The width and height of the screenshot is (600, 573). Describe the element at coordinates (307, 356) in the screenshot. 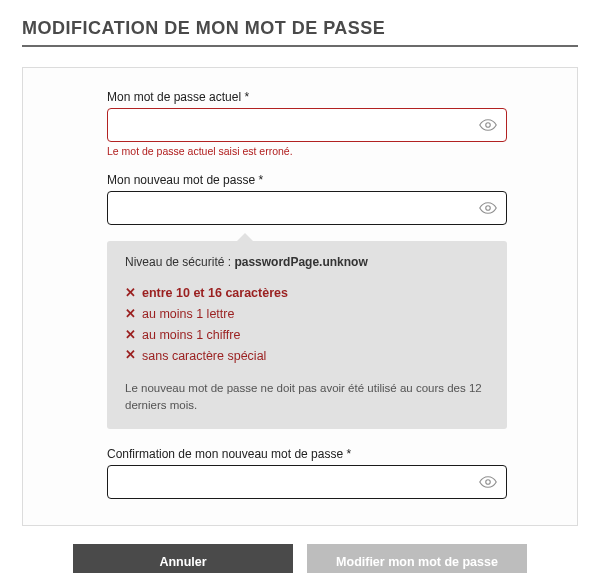

I see `rule-item: ✕sans caractère spécial` at that location.